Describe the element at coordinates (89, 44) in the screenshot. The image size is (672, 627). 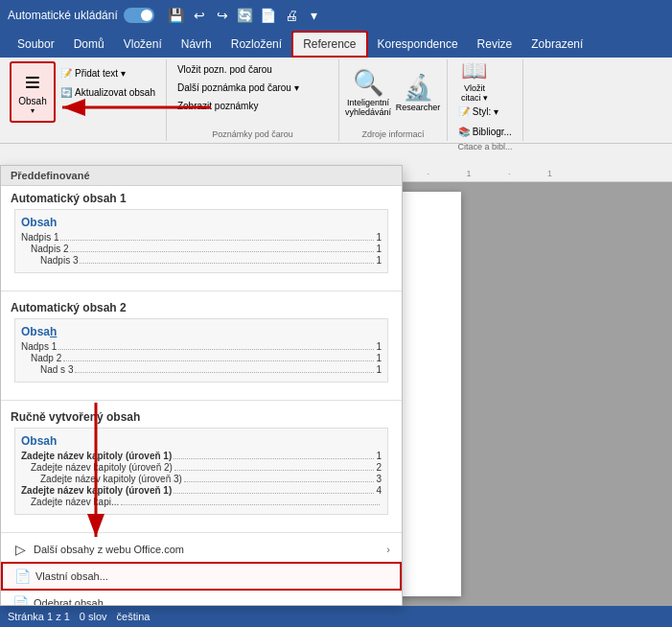
I see `tab-domu: Domů` at that location.